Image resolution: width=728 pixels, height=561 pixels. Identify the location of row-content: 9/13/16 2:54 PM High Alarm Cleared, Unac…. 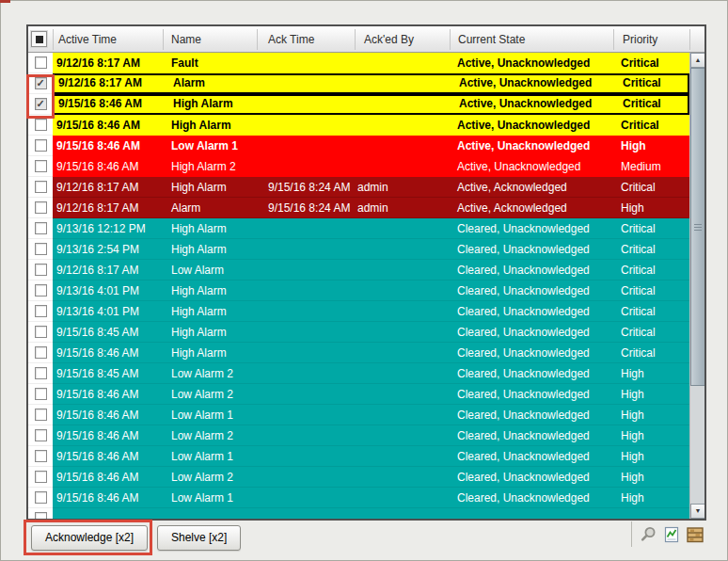
(371, 249).